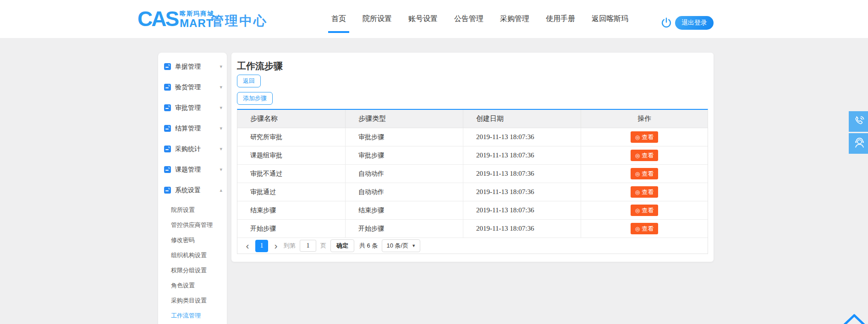 The image size is (868, 324). What do you see at coordinates (404, 229) in the screenshot?
I see `cell-step-type: 开始步骤` at bounding box center [404, 229].